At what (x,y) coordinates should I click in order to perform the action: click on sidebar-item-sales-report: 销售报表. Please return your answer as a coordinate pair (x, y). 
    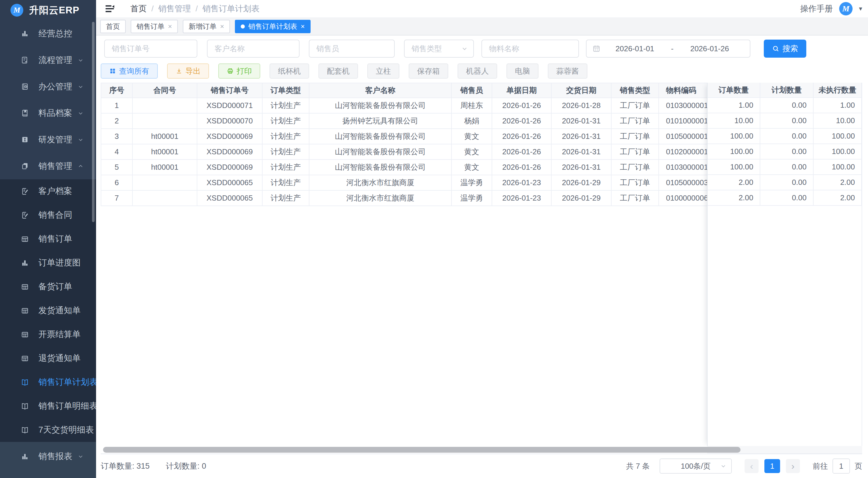
    Looking at the image, I should click on (48, 456).